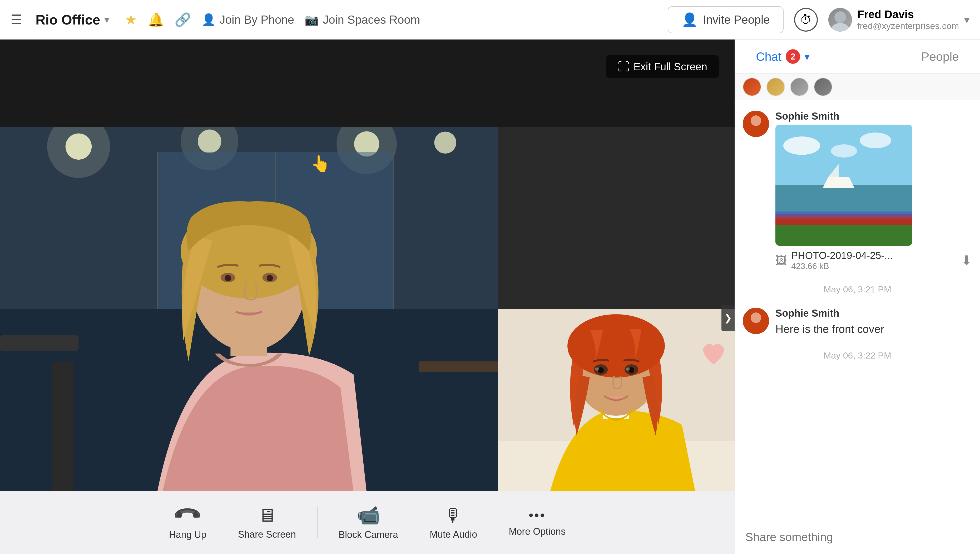 The height and width of the screenshot is (554, 980). I want to click on message-text-2: Here is the front cover, so click(873, 330).